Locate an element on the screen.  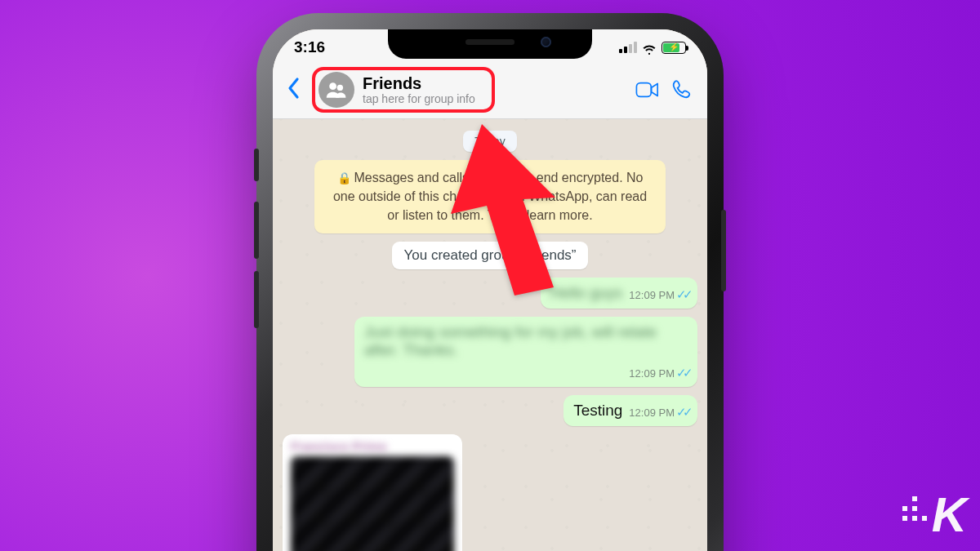
outgoing-message: Just doing something for my job, will re… is located at coordinates (526, 352).